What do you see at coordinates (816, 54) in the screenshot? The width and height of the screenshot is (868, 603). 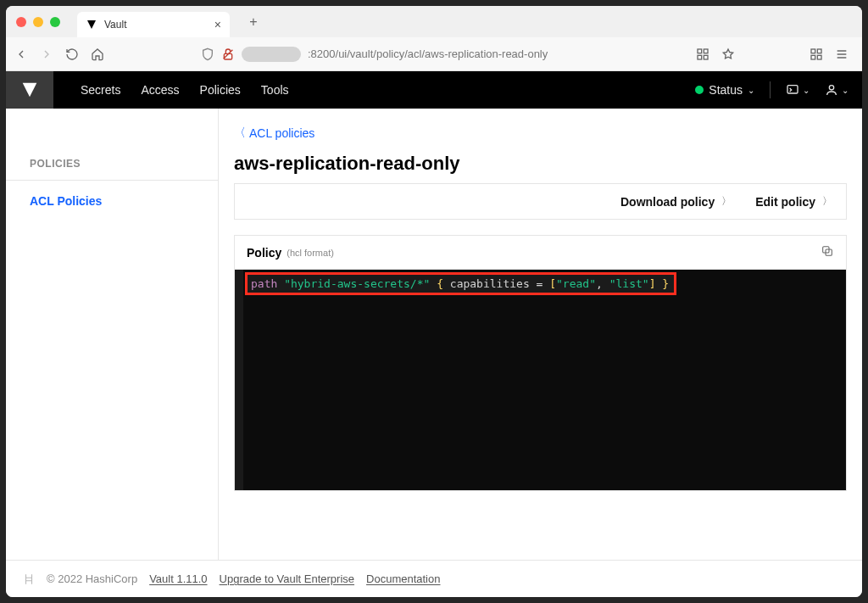 I see `extensions-icon` at bounding box center [816, 54].